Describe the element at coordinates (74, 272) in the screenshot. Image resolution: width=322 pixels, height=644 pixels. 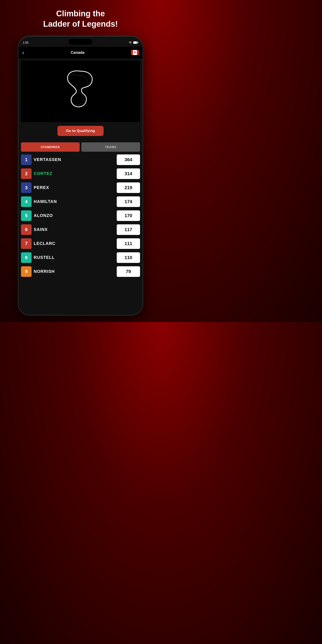
I see `driver-name: NORRISH` at that location.